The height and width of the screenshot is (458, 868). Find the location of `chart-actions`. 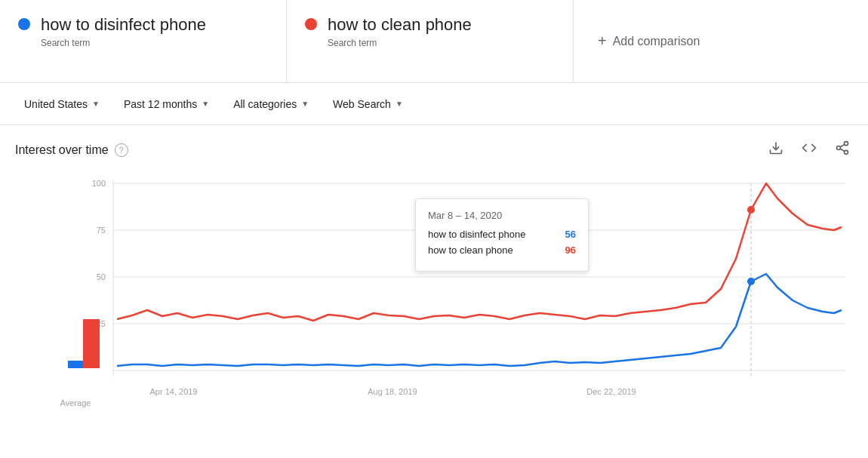

chart-actions is located at coordinates (809, 149).